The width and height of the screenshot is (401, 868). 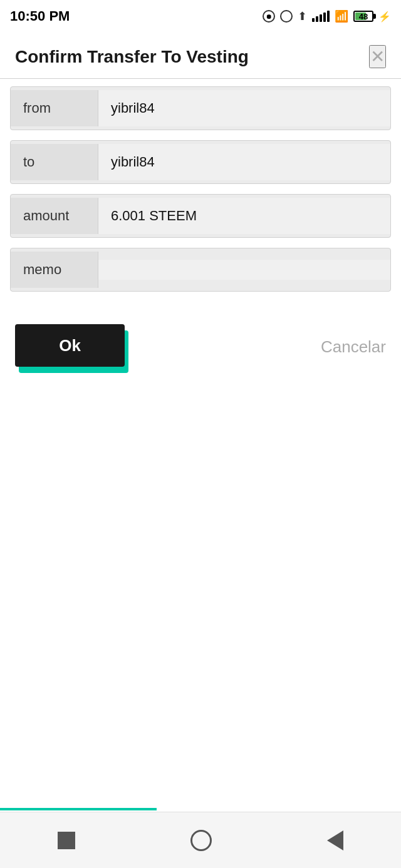 What do you see at coordinates (385, 16) in the screenshot?
I see `charging-icon: ⚡` at bounding box center [385, 16].